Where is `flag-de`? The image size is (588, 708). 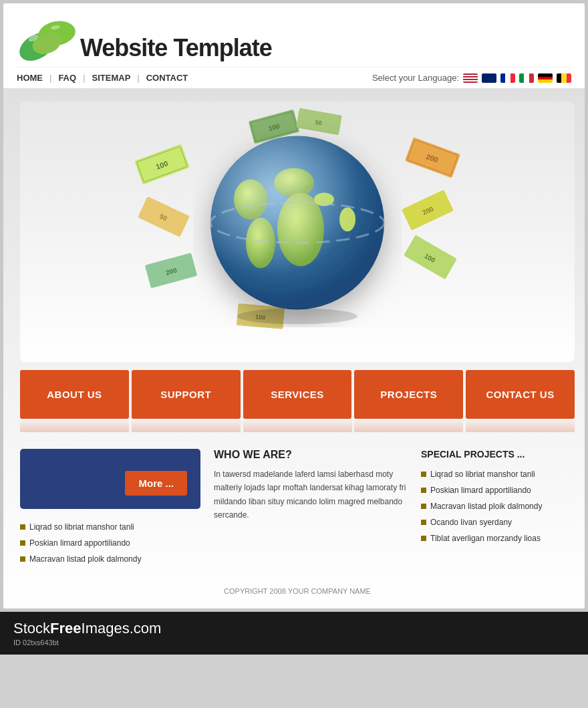
flag-de is located at coordinates (545, 78).